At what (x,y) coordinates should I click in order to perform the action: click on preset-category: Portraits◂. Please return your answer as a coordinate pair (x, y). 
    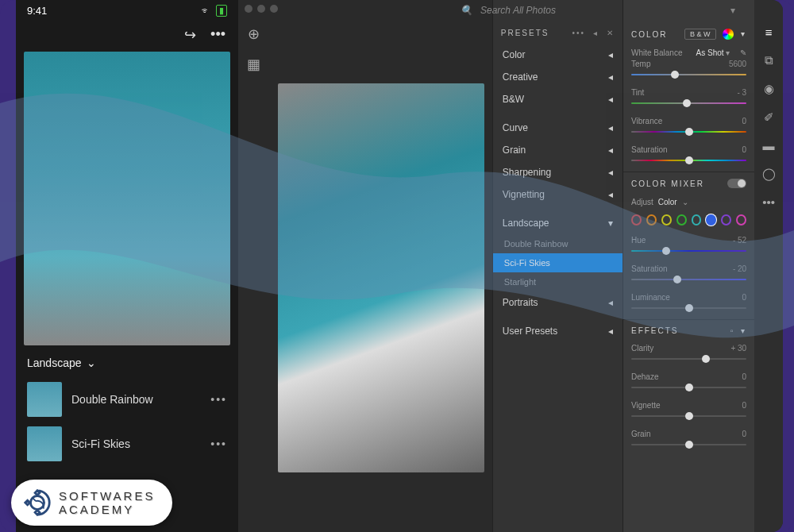
    Looking at the image, I should click on (557, 303).